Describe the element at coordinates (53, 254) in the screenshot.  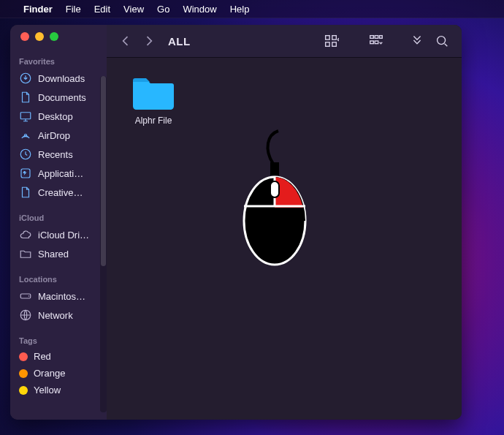
I see `sidebar-item-label: Shared` at that location.